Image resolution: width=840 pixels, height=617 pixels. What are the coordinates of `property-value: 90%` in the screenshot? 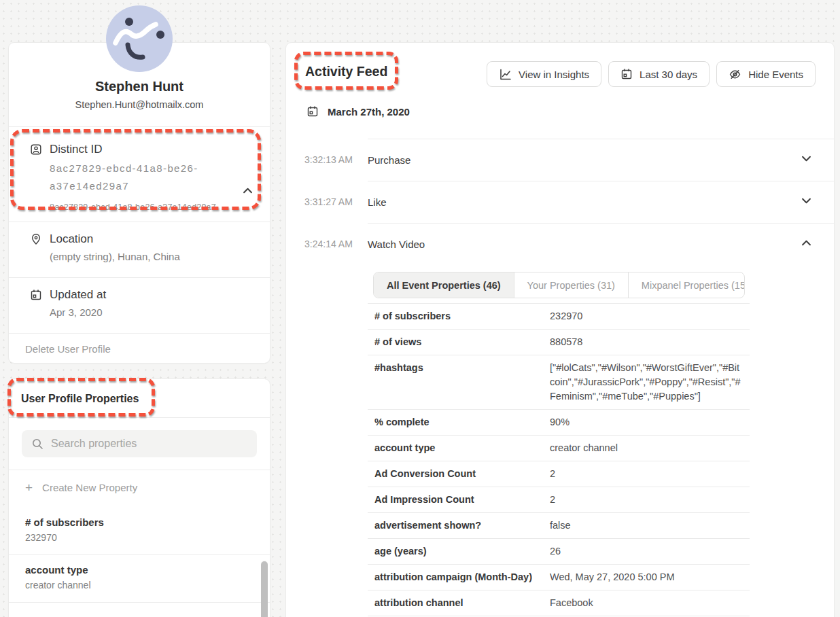 It's located at (646, 423).